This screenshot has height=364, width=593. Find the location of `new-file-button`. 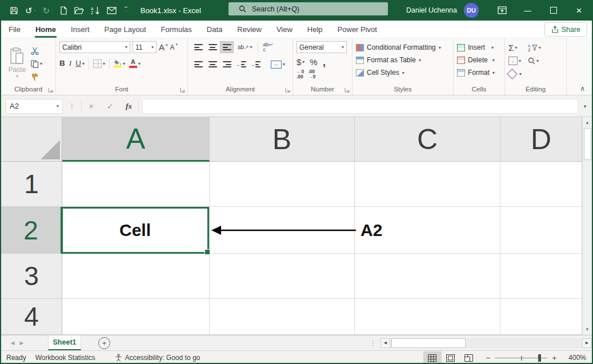

new-file-button is located at coordinates (64, 10).